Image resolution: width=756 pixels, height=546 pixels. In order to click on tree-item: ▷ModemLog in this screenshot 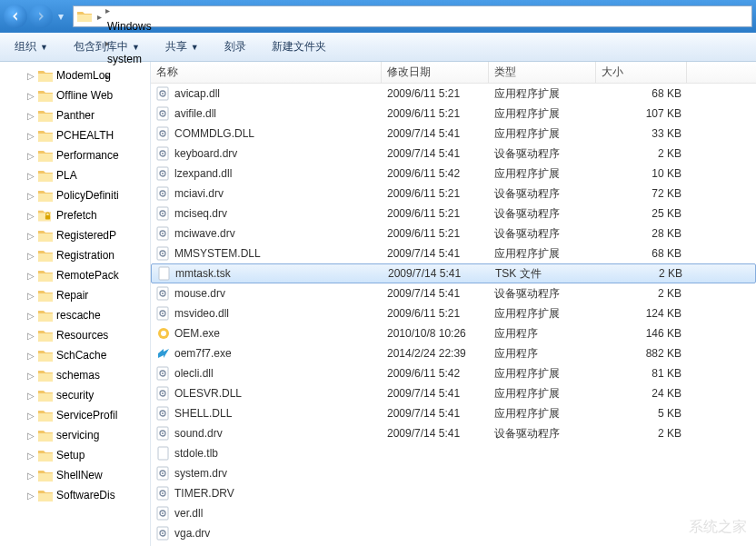, I will do `click(75, 75)`.